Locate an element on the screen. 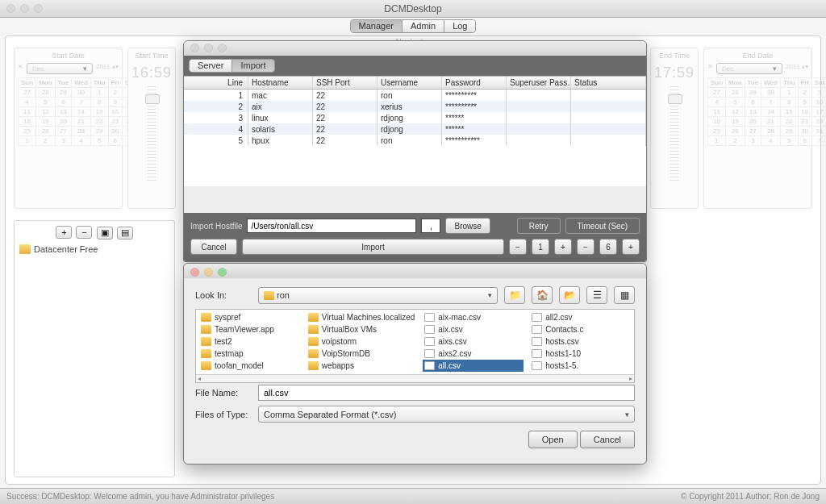 The image size is (826, 504). file-item: aix-mac.csv is located at coordinates (473, 318).